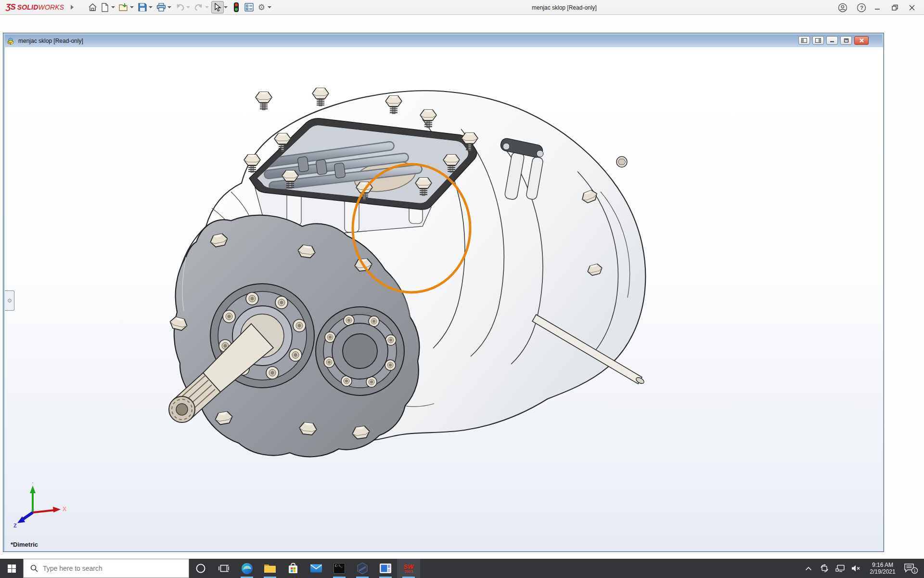 This screenshot has width=924, height=578. What do you see at coordinates (57, 510) in the screenshot?
I see `triad-x-arrow` at bounding box center [57, 510].